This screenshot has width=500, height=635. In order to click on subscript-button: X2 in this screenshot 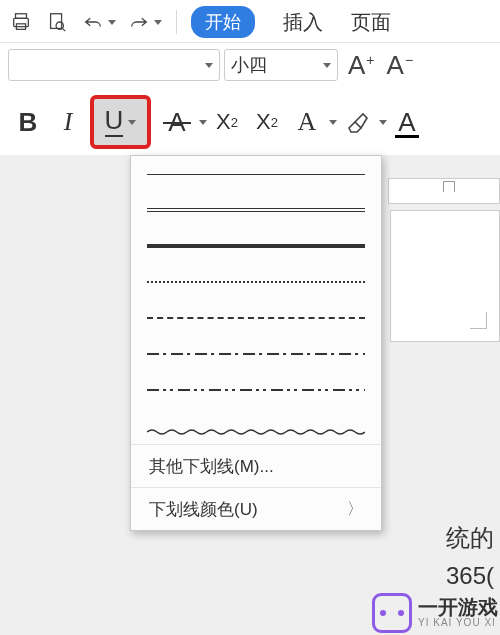, I will do `click(267, 122)`.